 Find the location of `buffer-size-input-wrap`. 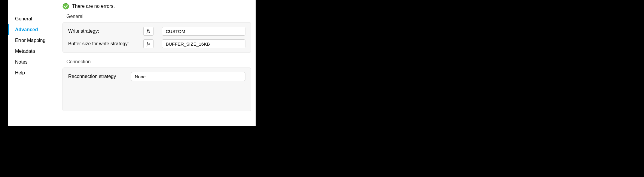

buffer-size-input-wrap is located at coordinates (204, 44).